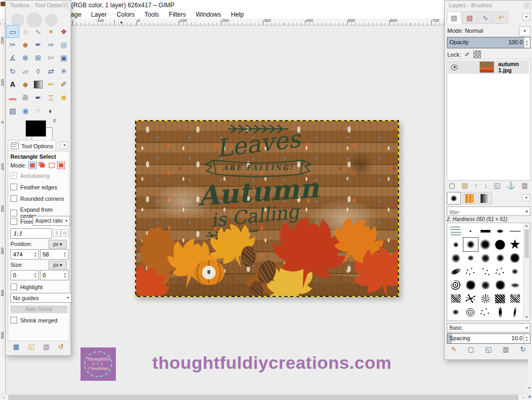 The image size is (532, 400). Describe the element at coordinates (497, 185) in the screenshot. I see `duplicate-layer-icon: ◱` at that location.